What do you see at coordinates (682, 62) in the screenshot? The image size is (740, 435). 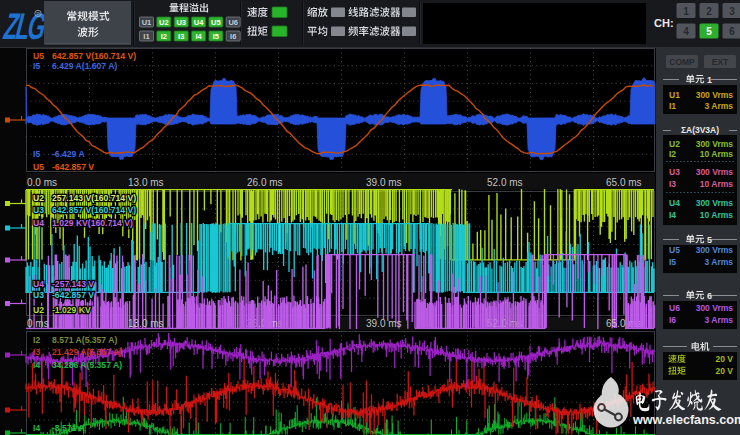 I see `svg-text: COMP` at bounding box center [682, 62].